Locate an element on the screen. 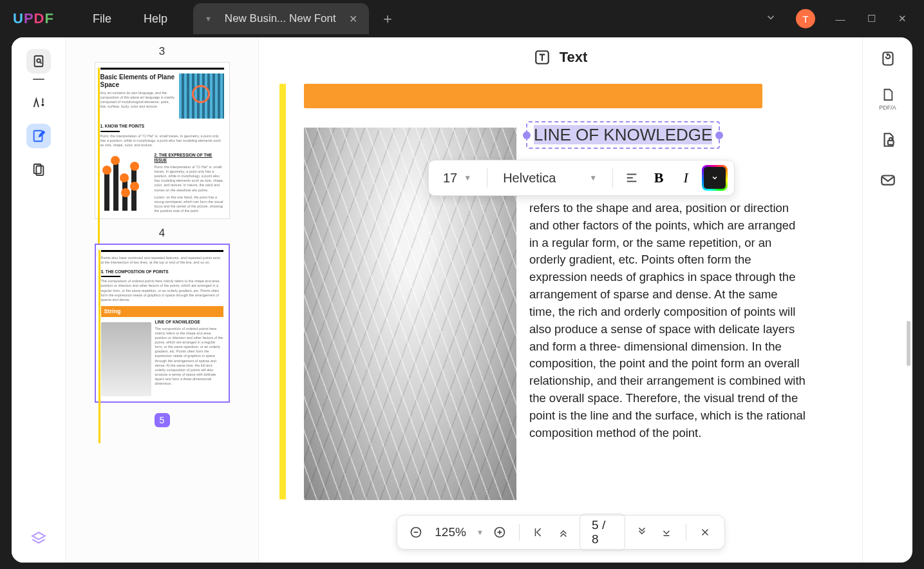  prev-page-button is located at coordinates (563, 532).